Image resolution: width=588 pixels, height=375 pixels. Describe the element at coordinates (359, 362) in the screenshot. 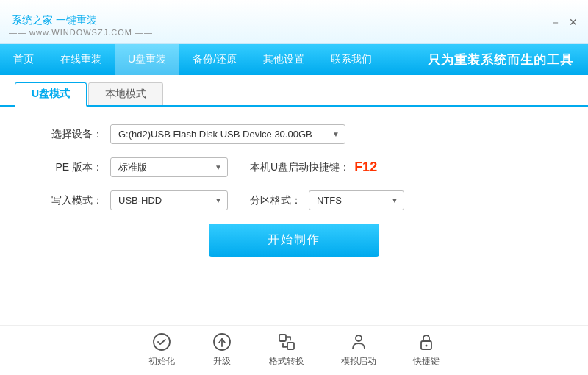

I see `simulate-label: 模拟启动` at that location.